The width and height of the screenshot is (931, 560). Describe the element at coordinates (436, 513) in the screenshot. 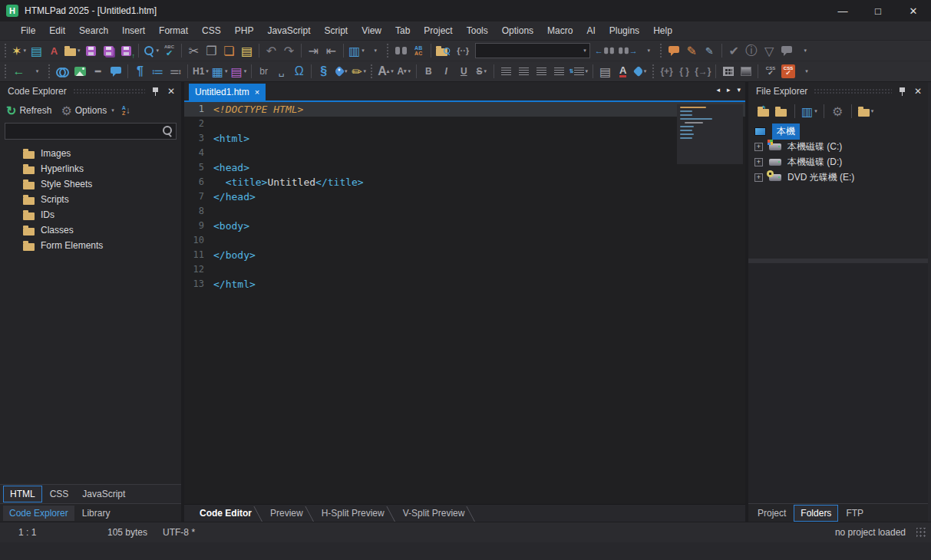

I see `view-tab-v-split-preview: V-Split Preview` at that location.